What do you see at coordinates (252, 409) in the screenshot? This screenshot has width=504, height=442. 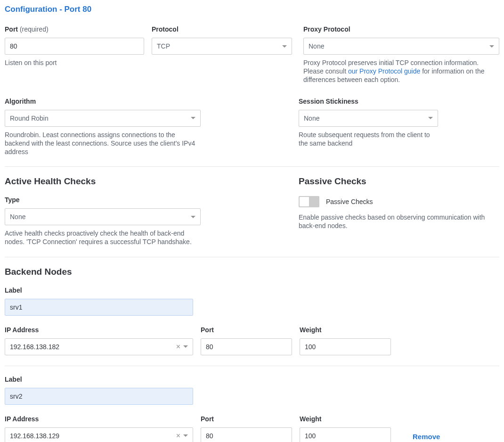 I see `backend-node: Label IP Address 192.168.138.129 × Port …` at bounding box center [252, 409].